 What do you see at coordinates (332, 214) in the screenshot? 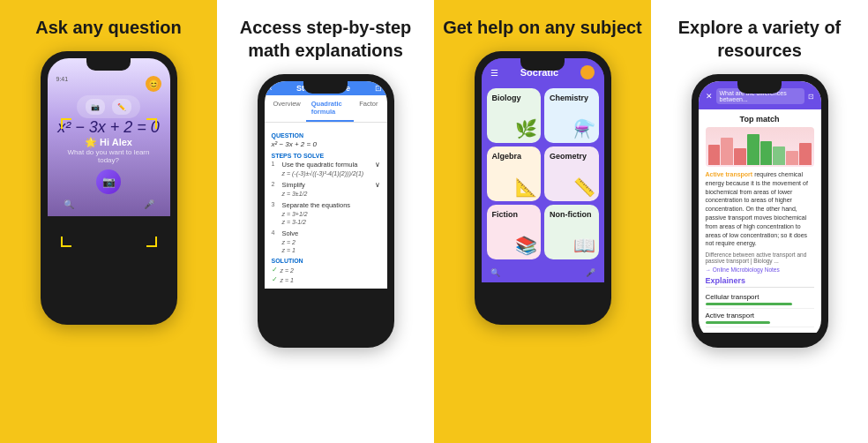
I see `step3-formula1: z = 3+1/2` at bounding box center [332, 214].